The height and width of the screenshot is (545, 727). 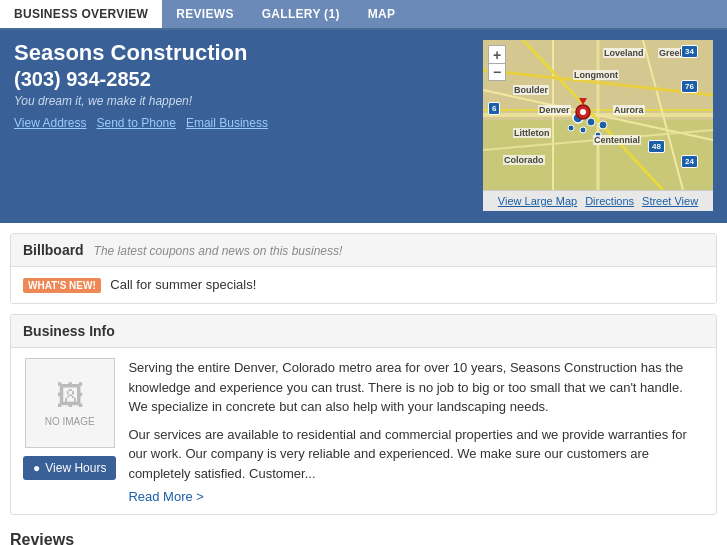 What do you see at coordinates (656, 146) in the screenshot?
I see `map-highway-48: 48` at bounding box center [656, 146].